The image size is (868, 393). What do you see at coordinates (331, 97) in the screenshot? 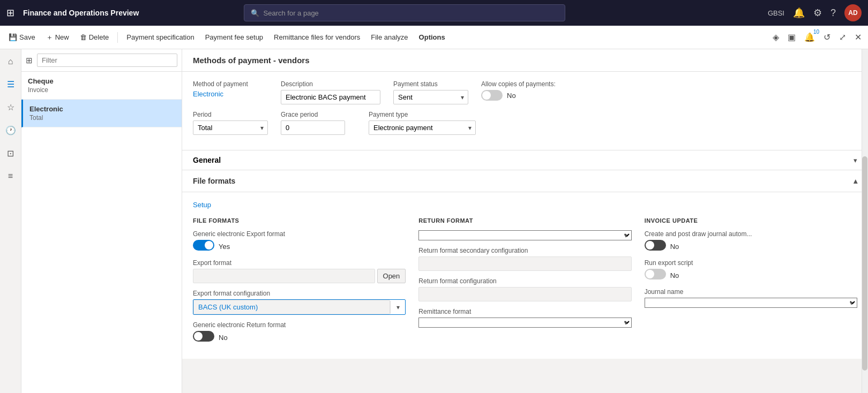
I see `description-input` at bounding box center [331, 97].